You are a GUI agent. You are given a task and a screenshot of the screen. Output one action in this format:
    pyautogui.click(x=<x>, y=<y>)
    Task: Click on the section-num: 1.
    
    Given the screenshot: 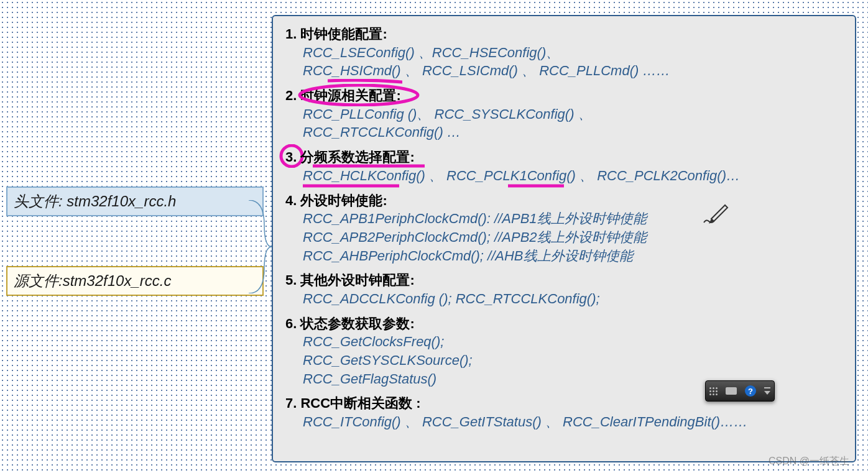 What is the action you would take?
    pyautogui.click(x=291, y=34)
    